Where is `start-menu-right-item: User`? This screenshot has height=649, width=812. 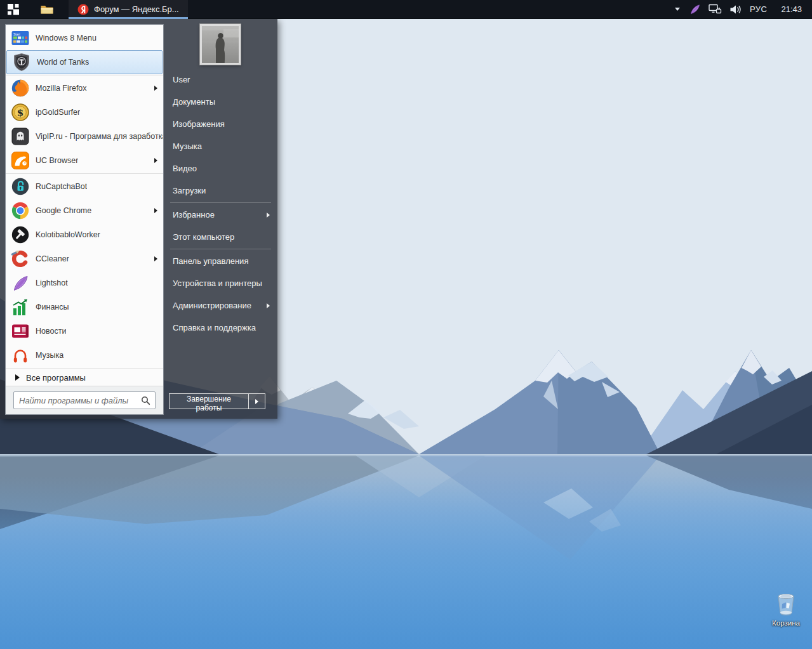 start-menu-right-item: User is located at coordinates (221, 80).